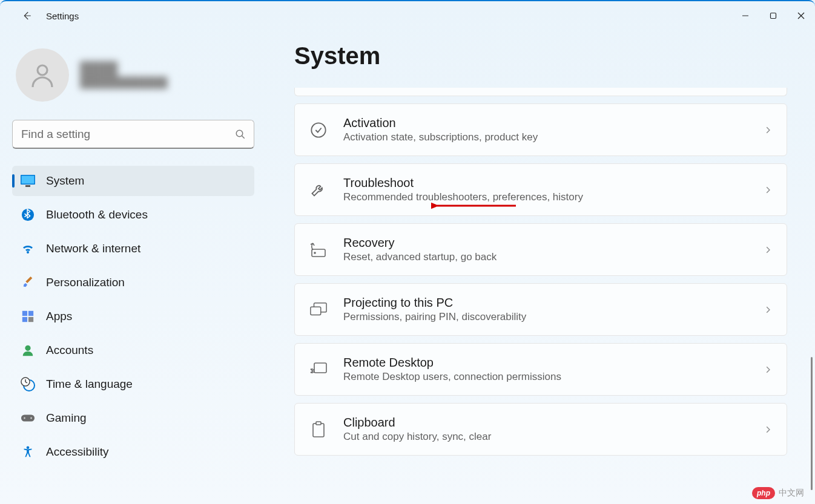 The height and width of the screenshot is (504, 815). I want to click on card-text: Projecting to this PC Permissions, pairi…, so click(553, 310).